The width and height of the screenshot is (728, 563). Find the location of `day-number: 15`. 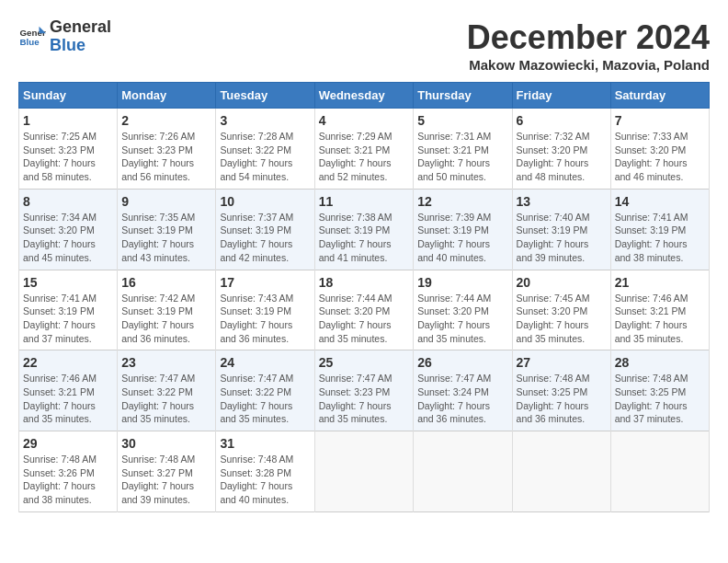

day-number: 15 is located at coordinates (68, 282).